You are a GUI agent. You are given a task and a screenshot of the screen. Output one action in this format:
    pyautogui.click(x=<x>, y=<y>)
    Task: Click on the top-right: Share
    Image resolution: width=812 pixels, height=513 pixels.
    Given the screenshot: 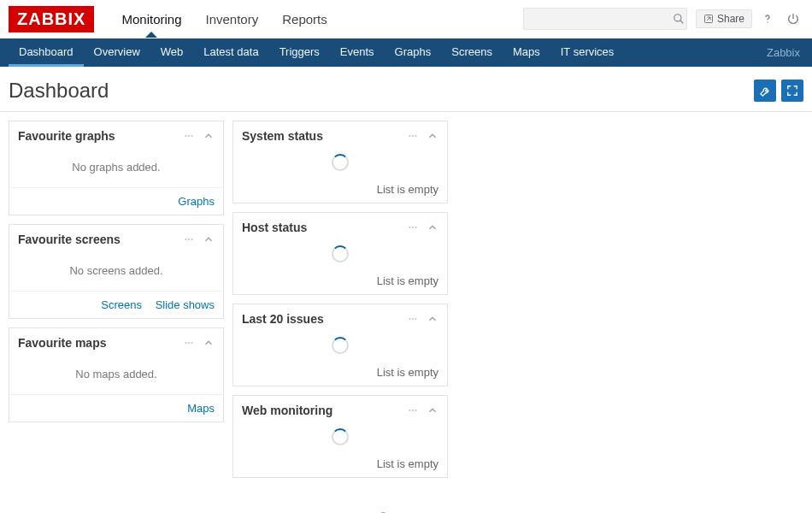 What is the action you would take?
    pyautogui.click(x=663, y=19)
    